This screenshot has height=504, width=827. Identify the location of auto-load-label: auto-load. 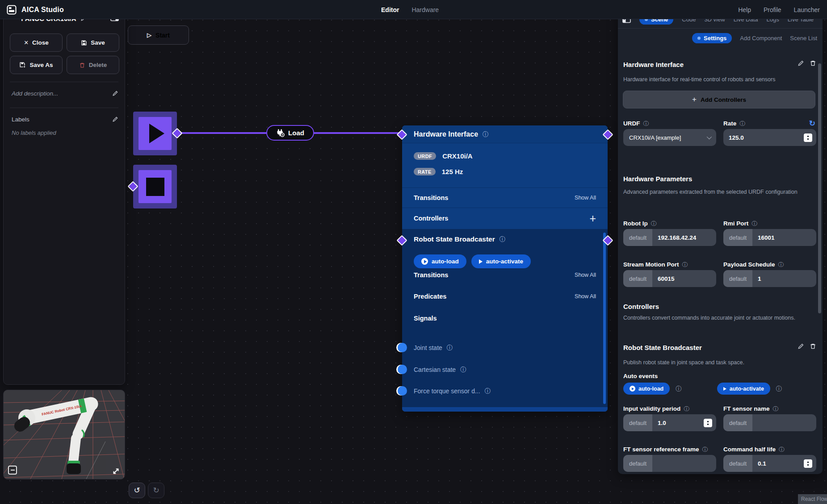
(651, 389).